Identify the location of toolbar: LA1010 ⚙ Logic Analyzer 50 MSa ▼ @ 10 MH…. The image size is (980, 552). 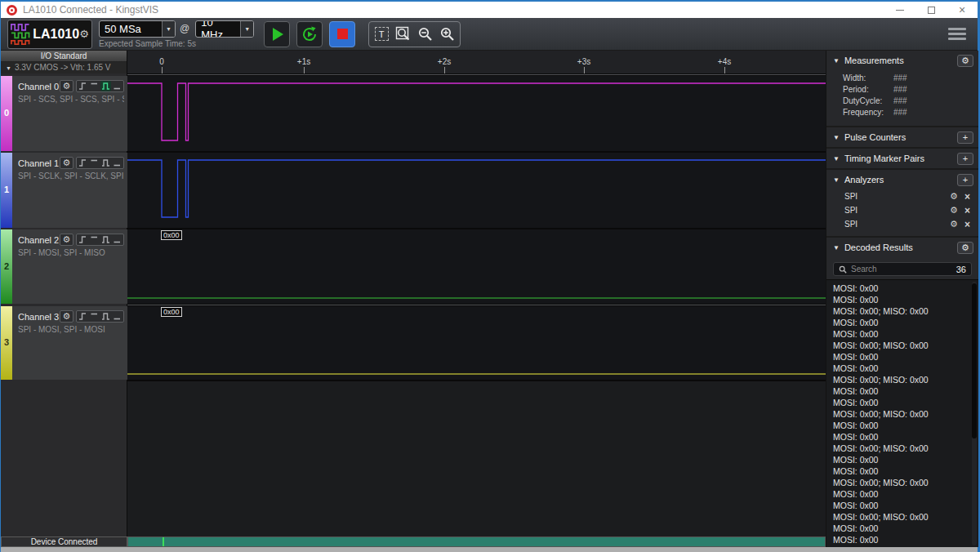
(489, 34).